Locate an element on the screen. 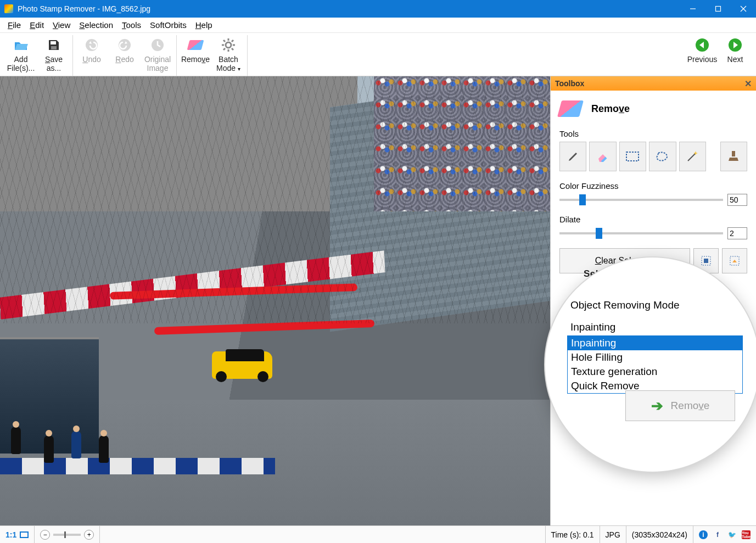 Image resolution: width=756 pixels, height=543 pixels. load-selection-button is located at coordinates (735, 261).